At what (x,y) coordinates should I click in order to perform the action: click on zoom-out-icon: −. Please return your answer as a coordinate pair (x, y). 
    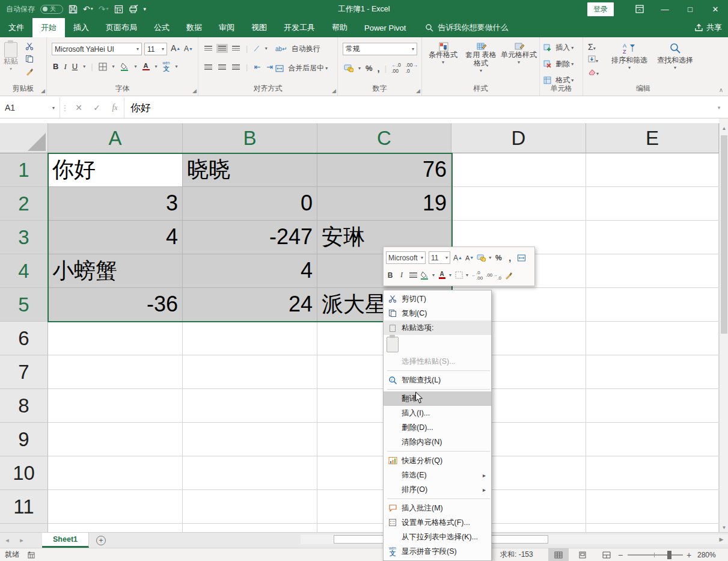
    Looking at the image, I should click on (620, 554).